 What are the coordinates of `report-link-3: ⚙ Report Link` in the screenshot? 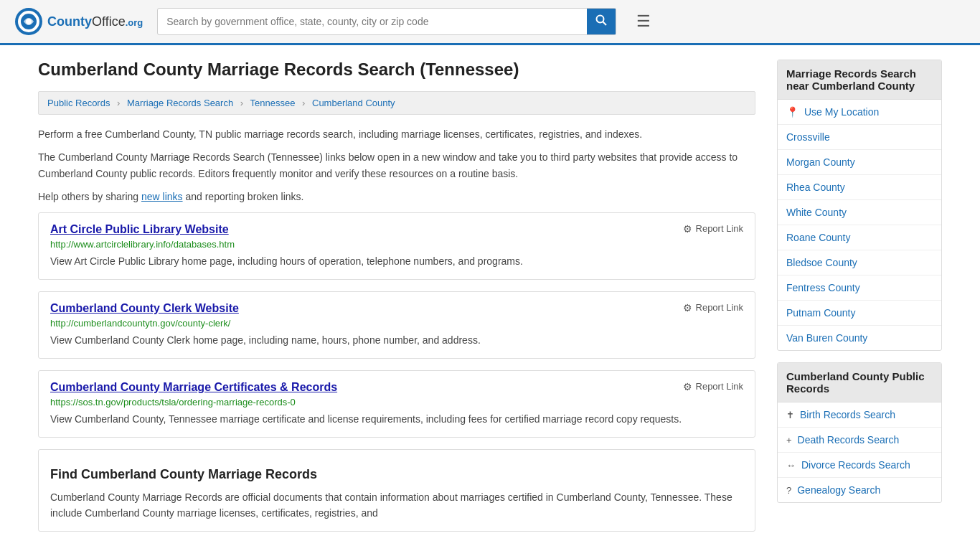 It's located at (713, 387).